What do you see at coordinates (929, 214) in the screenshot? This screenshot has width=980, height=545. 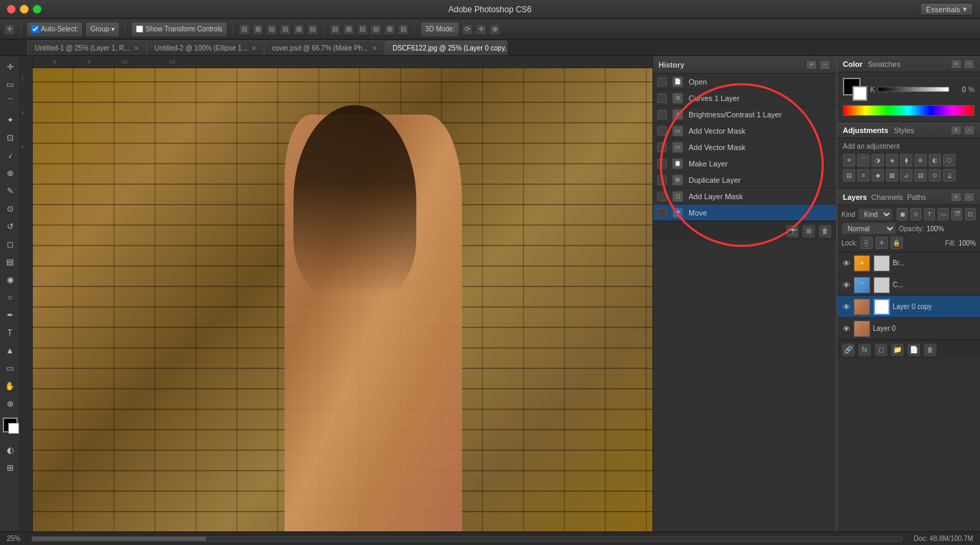 I see `layer-filter-text-icon: T` at bounding box center [929, 214].